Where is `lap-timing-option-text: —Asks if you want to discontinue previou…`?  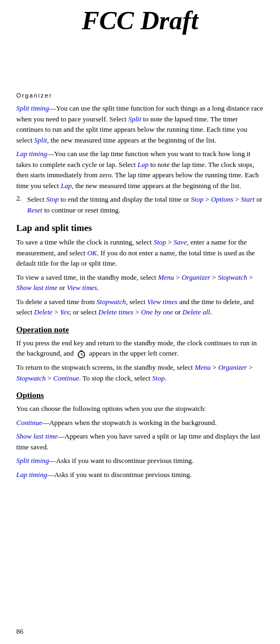
lap-timing-option-text: —Asks if you want to discontinue previou… is located at coordinates (119, 475).